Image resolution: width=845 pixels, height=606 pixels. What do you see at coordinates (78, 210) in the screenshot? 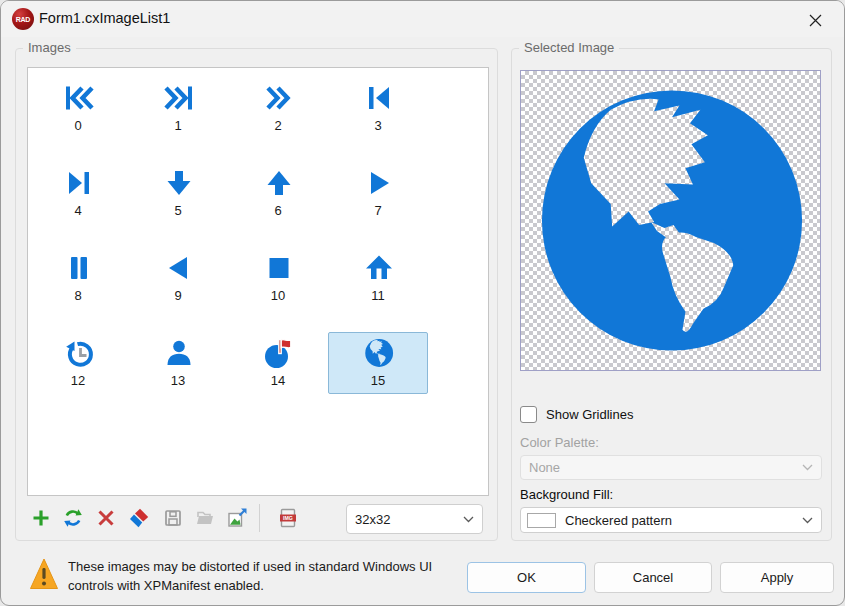
I see `image-index-label: 4` at bounding box center [78, 210].